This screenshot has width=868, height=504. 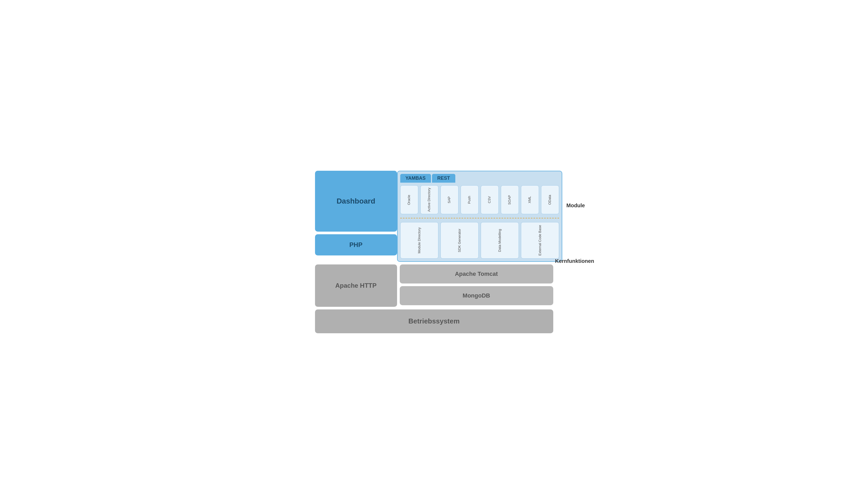 What do you see at coordinates (550, 200) in the screenshot?
I see `module-odata: OData` at bounding box center [550, 200].